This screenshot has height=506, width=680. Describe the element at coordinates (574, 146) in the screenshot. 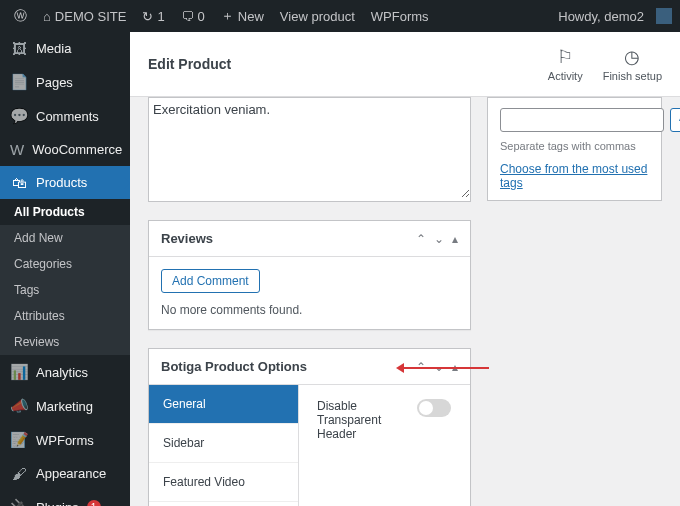

I see `tags-hint: Separate tags with commas` at that location.